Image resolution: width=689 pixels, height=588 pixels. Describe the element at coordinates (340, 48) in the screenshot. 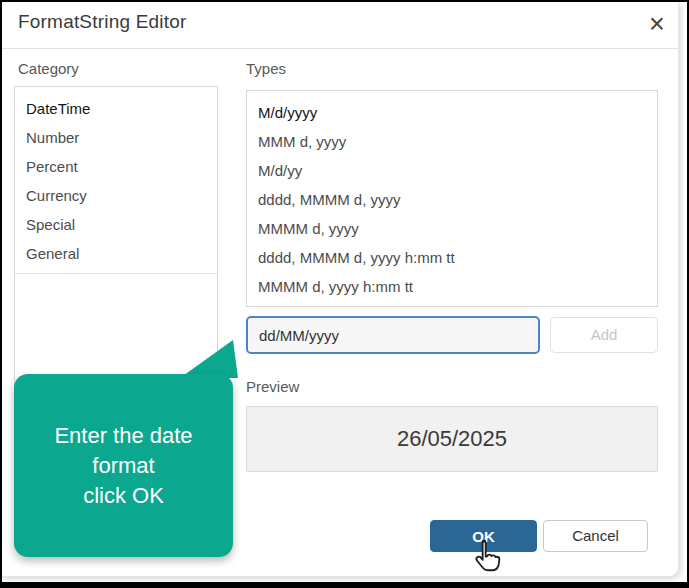

I see `title-divider` at that location.